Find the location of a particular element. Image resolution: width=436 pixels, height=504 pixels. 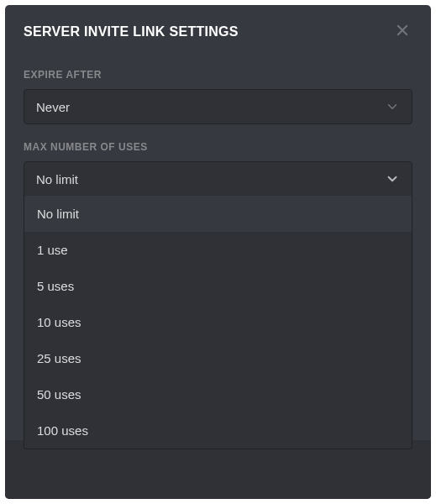

max-uses-select: No limit No limit 1 use 5 uses 10 uses 2… is located at coordinates (218, 179).